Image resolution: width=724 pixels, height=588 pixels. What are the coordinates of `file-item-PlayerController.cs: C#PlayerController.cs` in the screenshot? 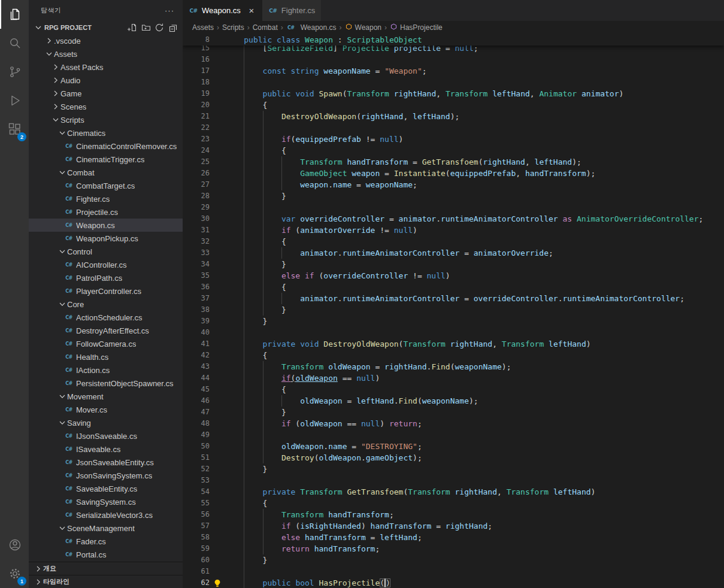 It's located at (105, 291).